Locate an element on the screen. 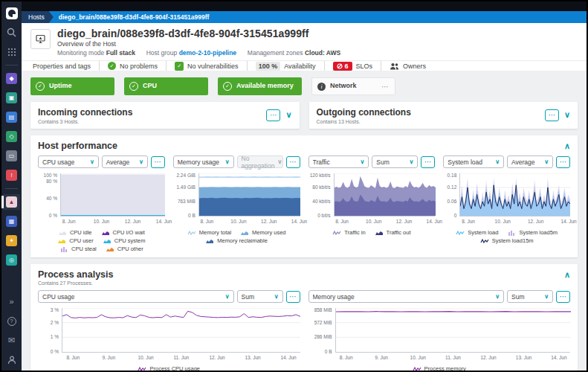 This screenshot has height=372, width=588. help-icon: ? is located at coordinates (12, 321).